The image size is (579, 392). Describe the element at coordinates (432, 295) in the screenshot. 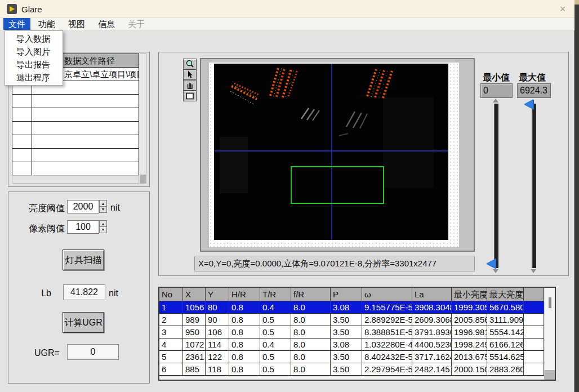

I see `results-column-header: La` at that location.